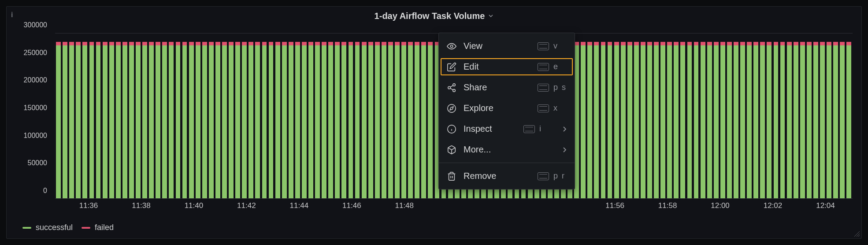 This screenshot has height=245, width=868. What do you see at coordinates (857, 234) in the screenshot?
I see `resize-handle-icon` at bounding box center [857, 234].